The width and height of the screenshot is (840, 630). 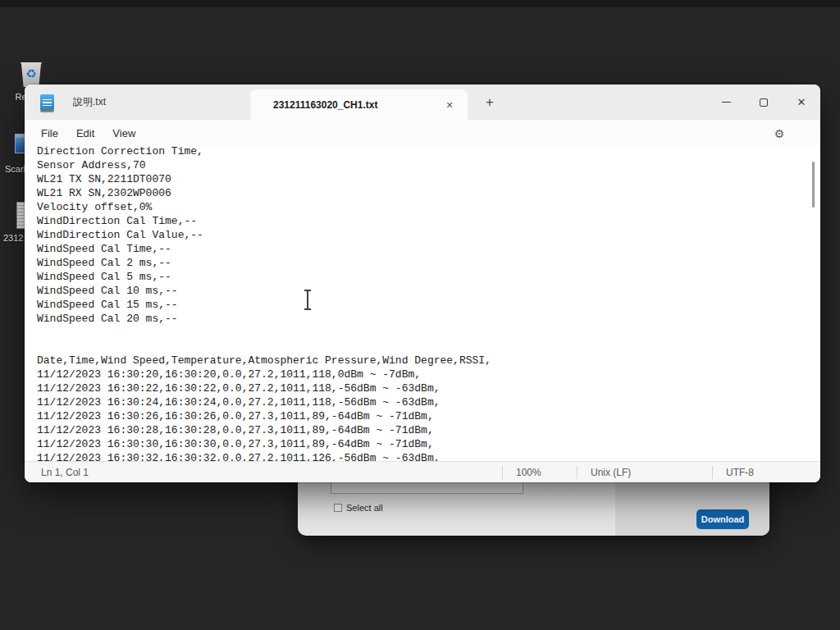 I want to click on new-tab-button: +, so click(x=490, y=103).